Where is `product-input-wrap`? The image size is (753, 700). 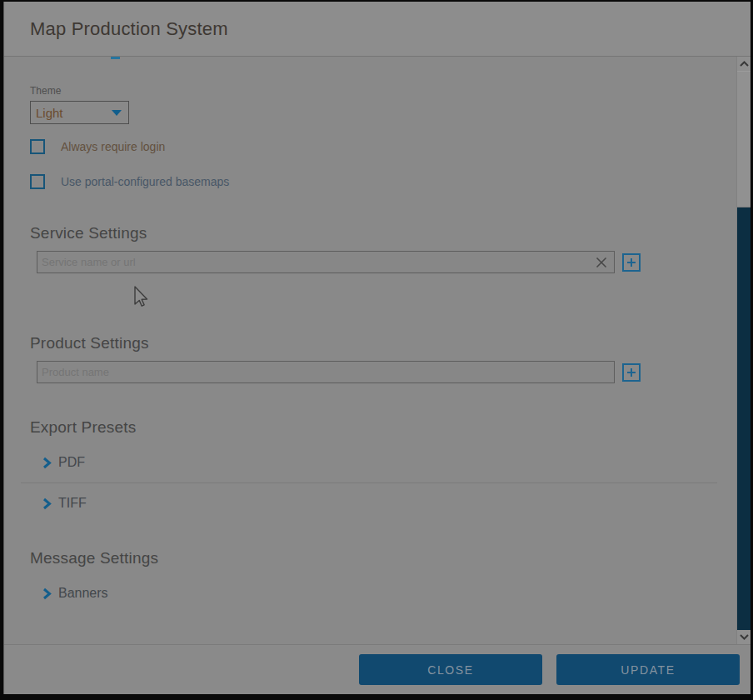
product-input-wrap is located at coordinates (326, 372).